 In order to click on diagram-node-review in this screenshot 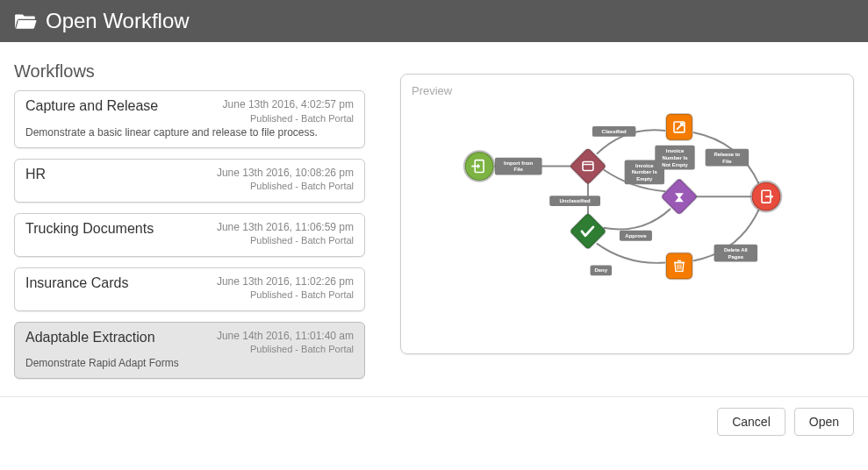, I will do `click(679, 196)`.